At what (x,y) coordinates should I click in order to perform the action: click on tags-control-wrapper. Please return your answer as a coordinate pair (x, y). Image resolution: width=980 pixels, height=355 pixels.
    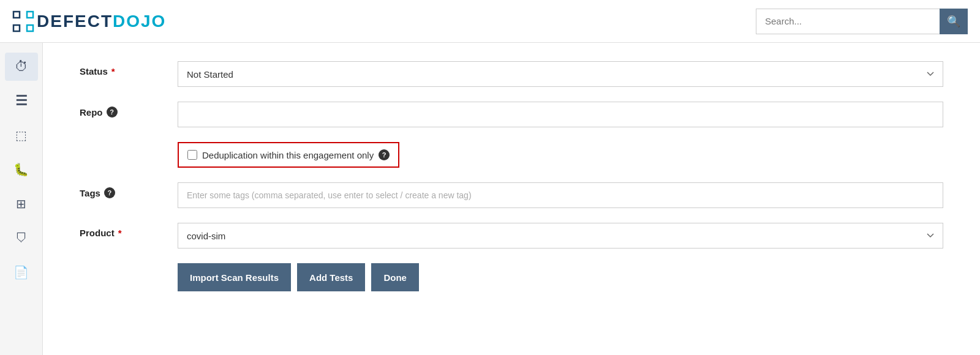
    Looking at the image, I should click on (560, 195).